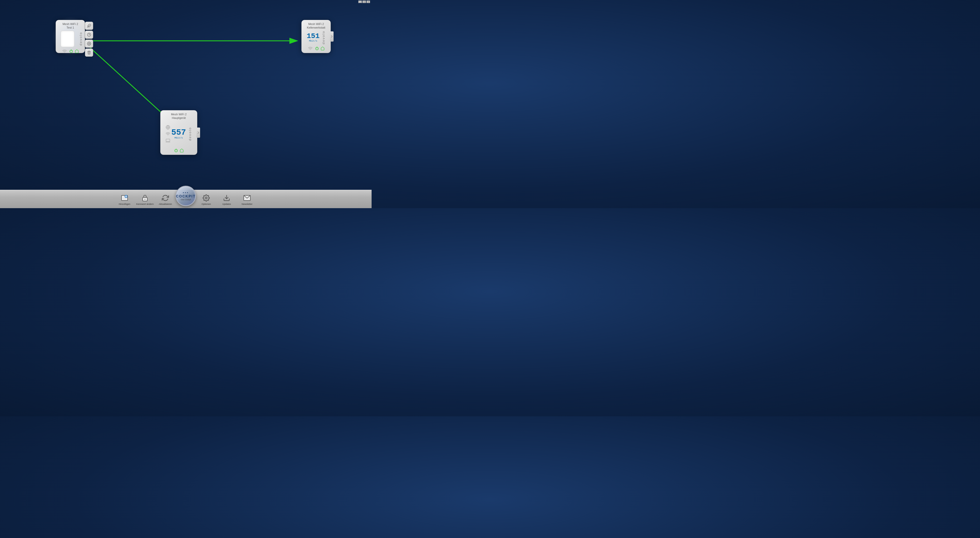 This screenshot has width=980, height=538. Describe the element at coordinates (190, 134) in the screenshot. I see `devolo-label-haupt: devolo` at that location.